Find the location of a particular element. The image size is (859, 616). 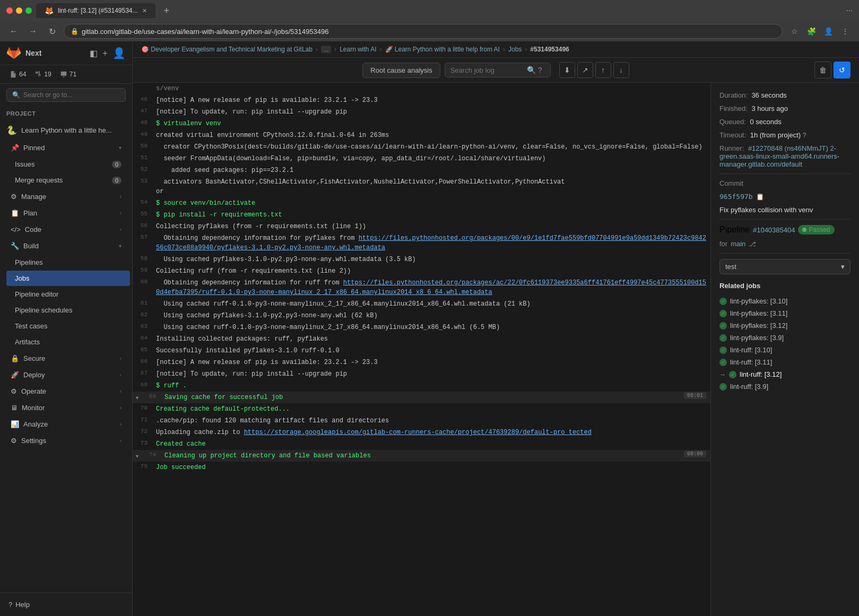

sidebar-item-operate: ⚙ Operate › is located at coordinates (66, 392).